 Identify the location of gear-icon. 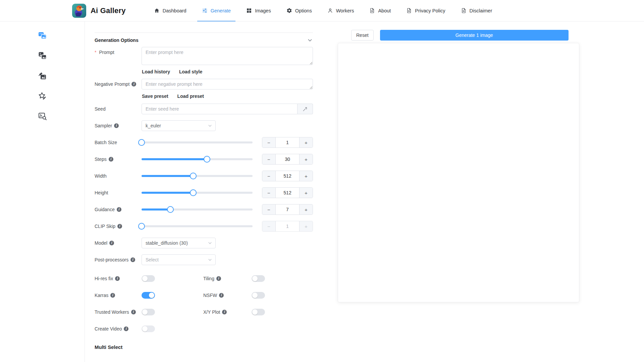
(289, 11).